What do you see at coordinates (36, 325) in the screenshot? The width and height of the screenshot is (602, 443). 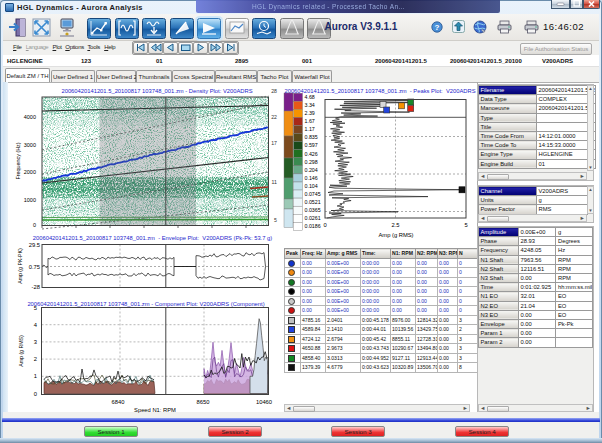 I see `svg-text: 4` at bounding box center [36, 325].